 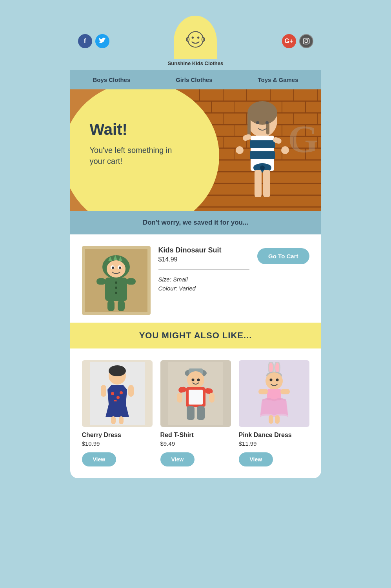 I want to click on red-tshirt-name: Red T-Shirt, so click(x=196, y=435).